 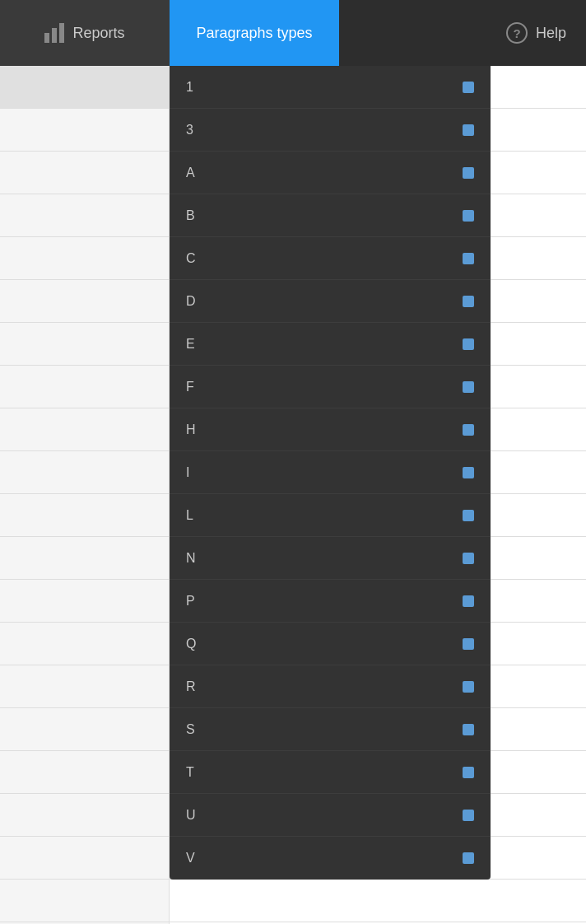 I want to click on paragraphs-types-label: Paragraphs types, so click(x=253, y=33).